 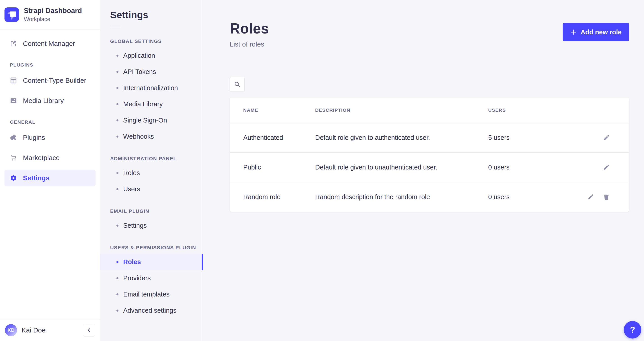 What do you see at coordinates (53, 11) in the screenshot?
I see `brand-title: Strapi Dashboard` at bounding box center [53, 11].